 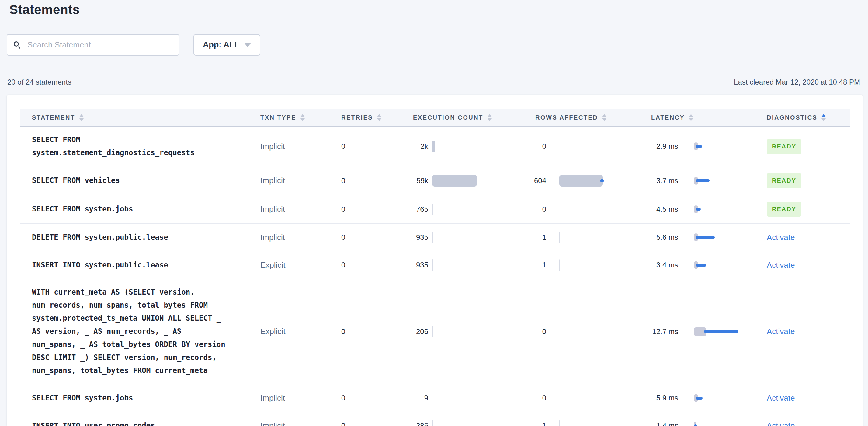 I want to click on last-cleared: Last cleared Mar 12, 2020 at 10:48 PM, so click(x=797, y=82).